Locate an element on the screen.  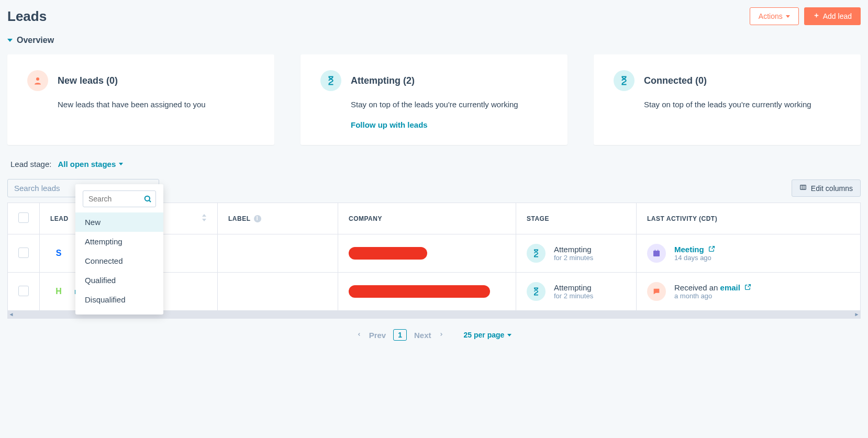
per-page-selector: 25 per page is located at coordinates (488, 335).